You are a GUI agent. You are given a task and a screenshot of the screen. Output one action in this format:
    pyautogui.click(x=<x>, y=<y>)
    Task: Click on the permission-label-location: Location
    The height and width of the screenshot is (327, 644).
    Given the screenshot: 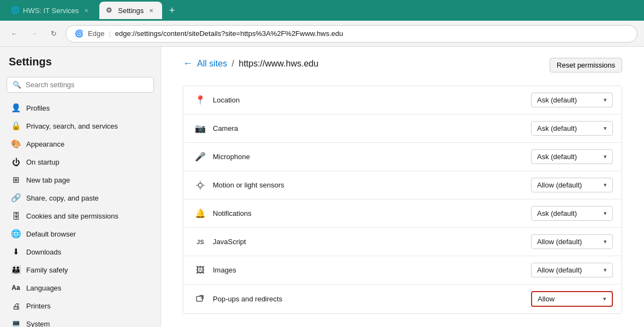 What is the action you would take?
    pyautogui.click(x=370, y=100)
    